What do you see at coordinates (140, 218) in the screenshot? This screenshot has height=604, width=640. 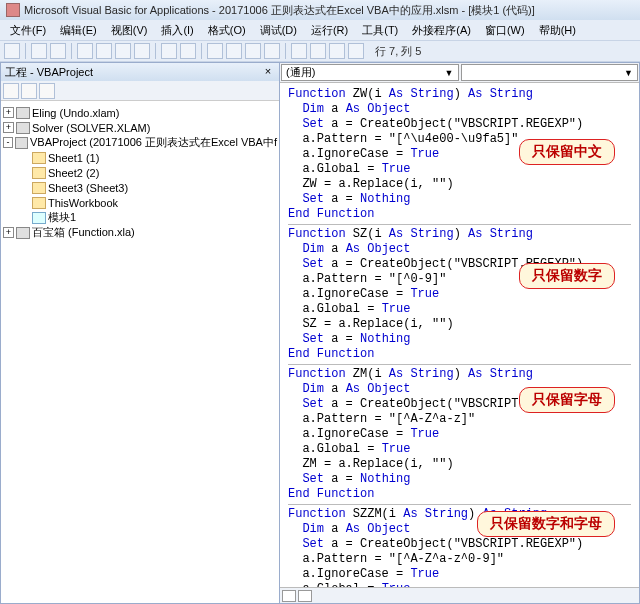 I see `tree-node: 模块1` at bounding box center [140, 218].